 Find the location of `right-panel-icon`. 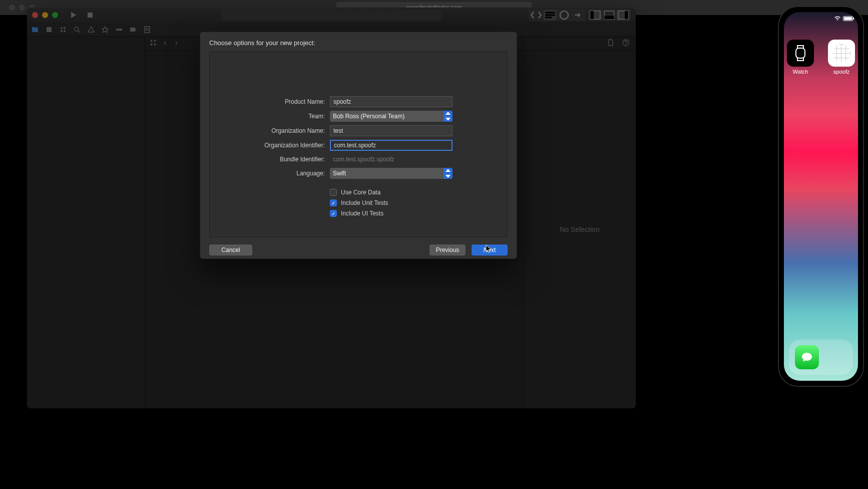

right-panel-icon is located at coordinates (623, 15).